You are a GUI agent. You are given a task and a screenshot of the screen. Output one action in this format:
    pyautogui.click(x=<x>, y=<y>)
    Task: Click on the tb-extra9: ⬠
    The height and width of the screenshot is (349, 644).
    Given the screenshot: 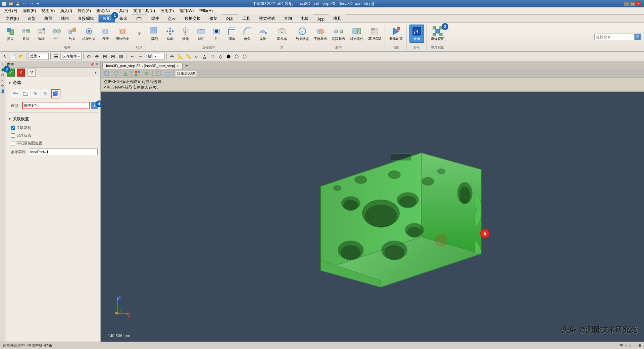 What is the action you would take?
    pyautogui.click(x=237, y=56)
    